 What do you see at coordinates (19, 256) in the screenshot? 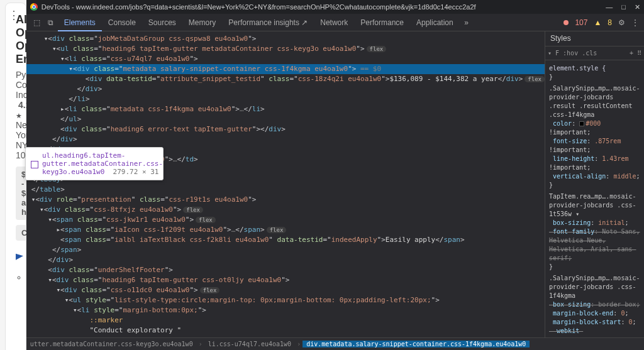
I see `send-icon` at bounding box center [19, 256].